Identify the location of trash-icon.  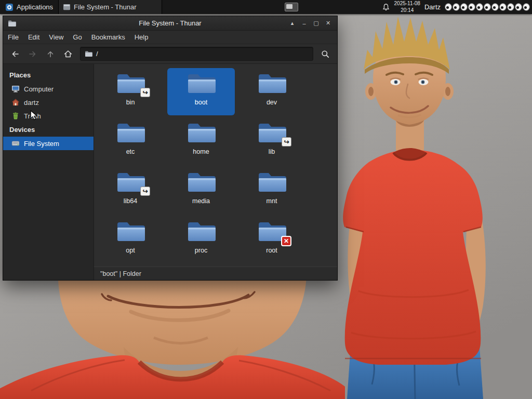
(16, 116).